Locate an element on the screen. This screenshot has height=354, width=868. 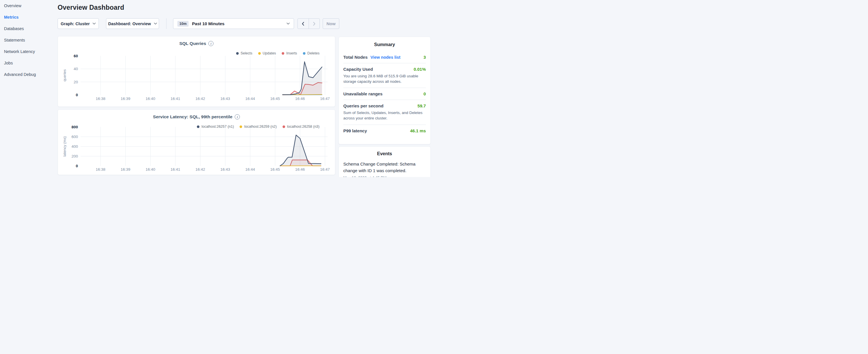
y-tick-label: 40 is located at coordinates (76, 69).